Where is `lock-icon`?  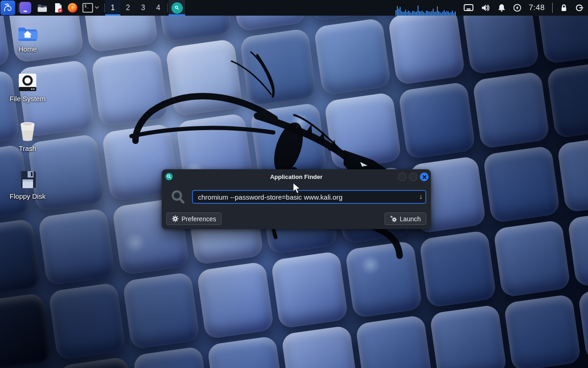
lock-icon is located at coordinates (564, 8).